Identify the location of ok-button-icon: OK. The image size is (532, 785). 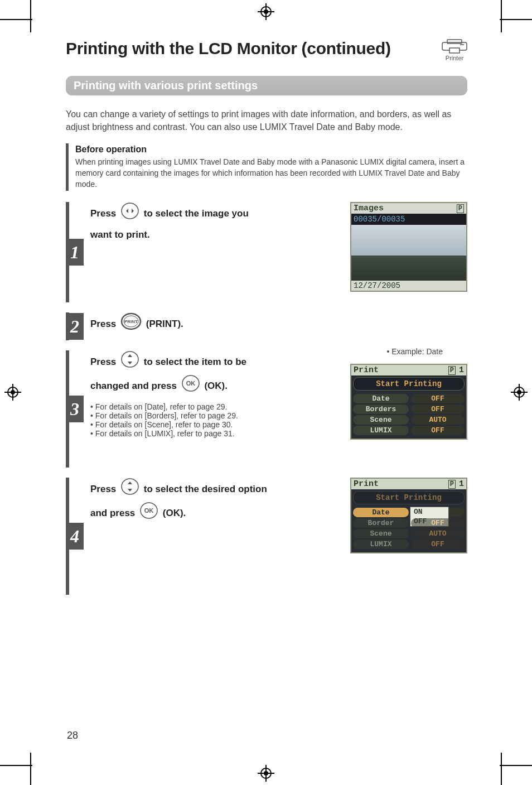
(149, 513).